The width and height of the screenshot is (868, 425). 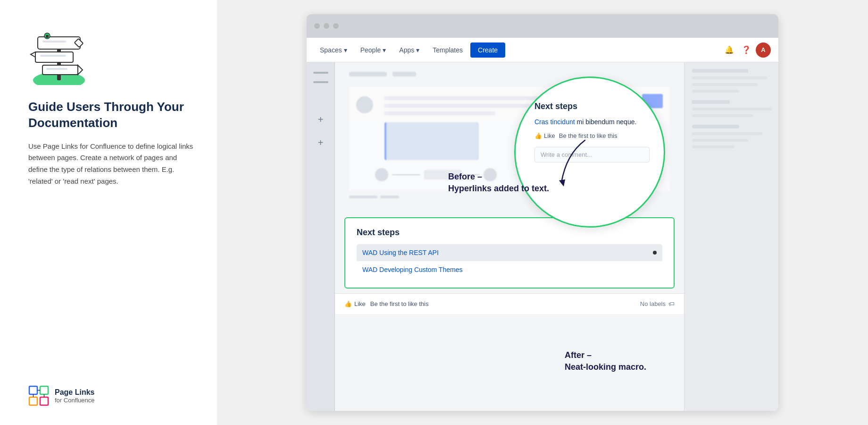 What do you see at coordinates (606, 122) in the screenshot?
I see `callout-rest-text: mi bibendum neque.` at bounding box center [606, 122].